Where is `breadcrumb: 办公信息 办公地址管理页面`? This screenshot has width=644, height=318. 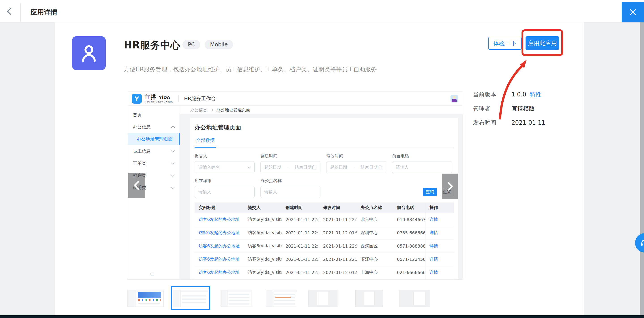
breadcrumb: 办公信息 办公地址管理页面 is located at coordinates (321, 110).